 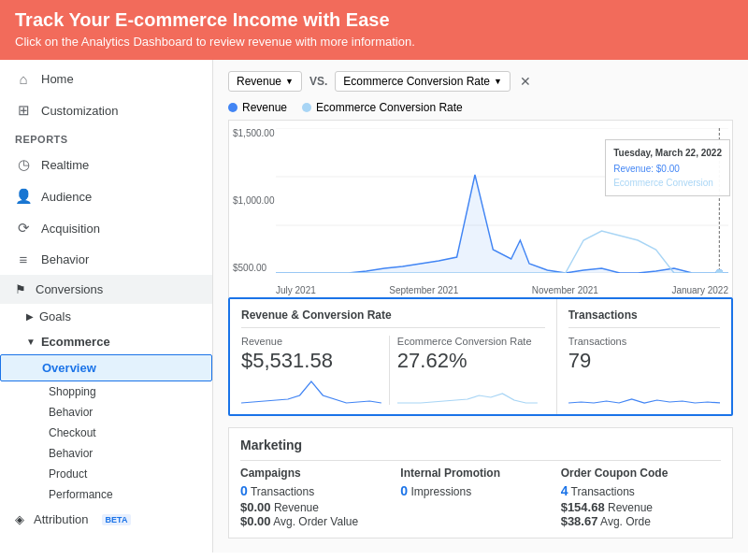 What do you see at coordinates (107, 433) in the screenshot?
I see `sidebar-item-checkout: Checkout` at bounding box center [107, 433].